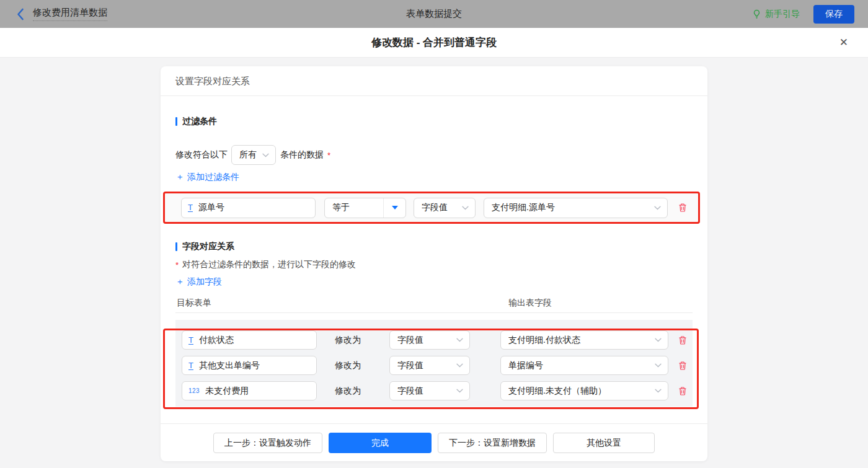 The width and height of the screenshot is (868, 468). I want to click on target-field-input: 123 未支付费用, so click(249, 391).